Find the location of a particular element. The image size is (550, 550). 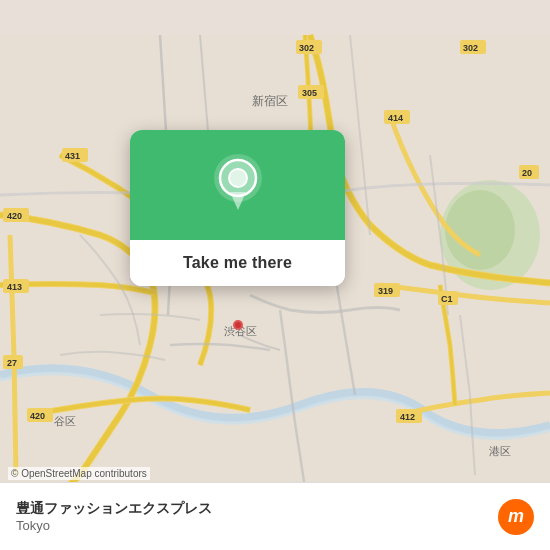

svg-text: 谷区 is located at coordinates (65, 421).